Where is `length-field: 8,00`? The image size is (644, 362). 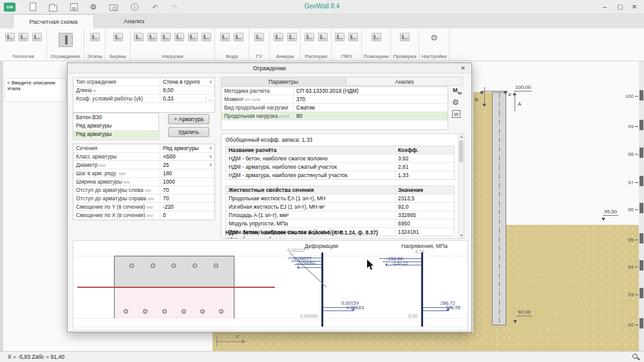
length-field: 8,00 is located at coordinates (187, 90).